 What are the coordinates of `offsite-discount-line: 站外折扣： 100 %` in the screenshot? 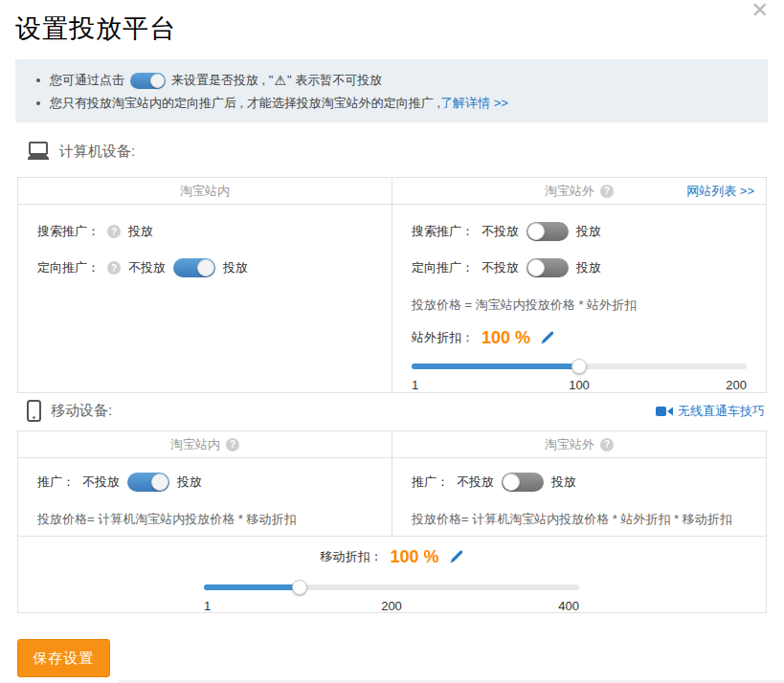 It's located at (579, 338).